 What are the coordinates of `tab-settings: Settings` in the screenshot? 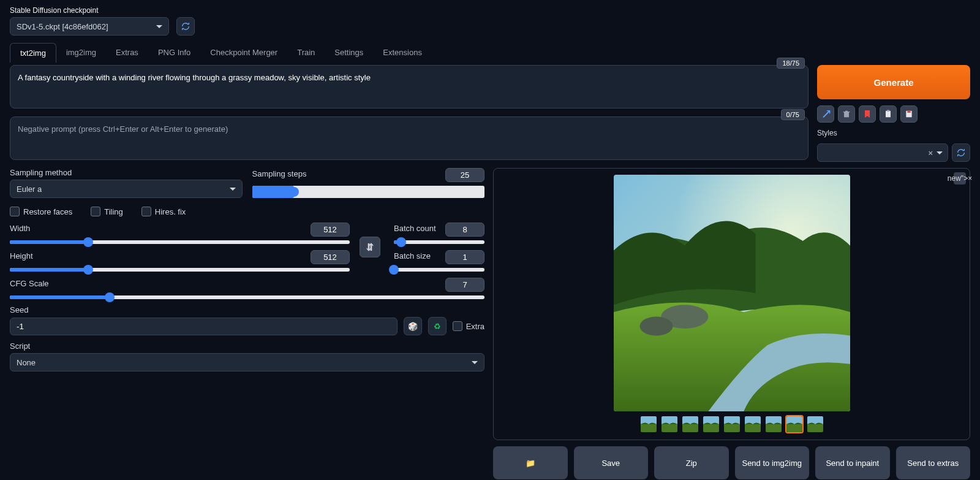 It's located at (349, 53).